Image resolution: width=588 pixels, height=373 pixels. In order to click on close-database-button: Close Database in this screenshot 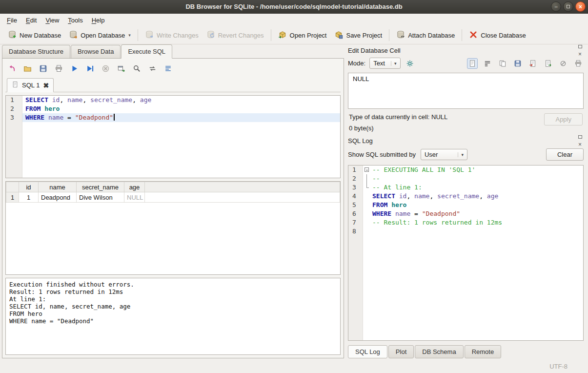, I will do `click(498, 35)`.